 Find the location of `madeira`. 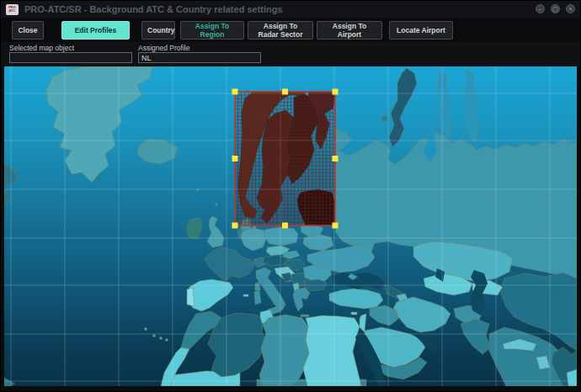

madeira is located at coordinates (147, 330).